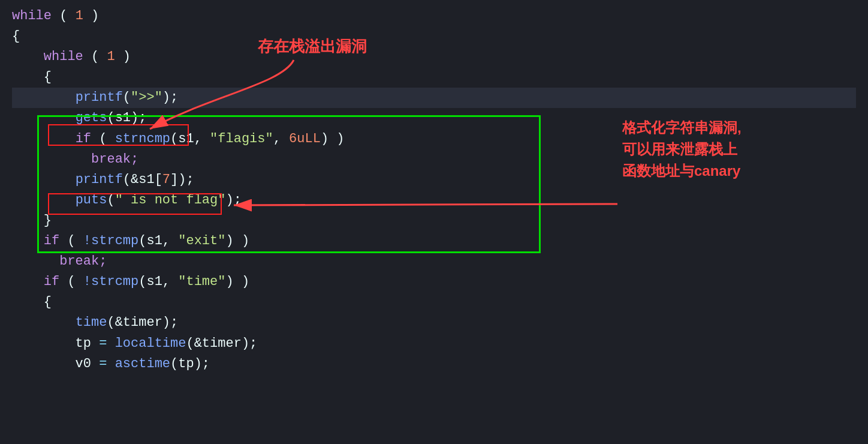 The height and width of the screenshot is (444, 868). What do you see at coordinates (434, 221) in the screenshot?
I see `code-line-close1: }` at bounding box center [434, 221].